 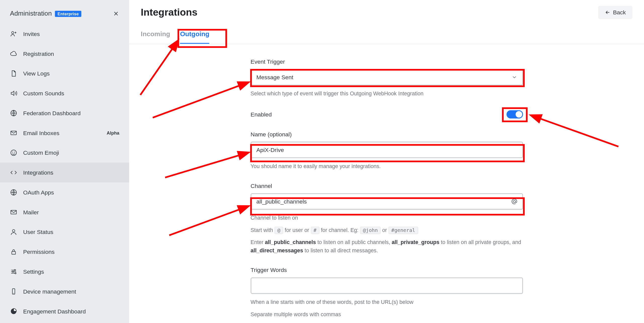 I want to click on field-trigger-words: Trigger Words When a line starts with on…, so click(x=387, y=292).